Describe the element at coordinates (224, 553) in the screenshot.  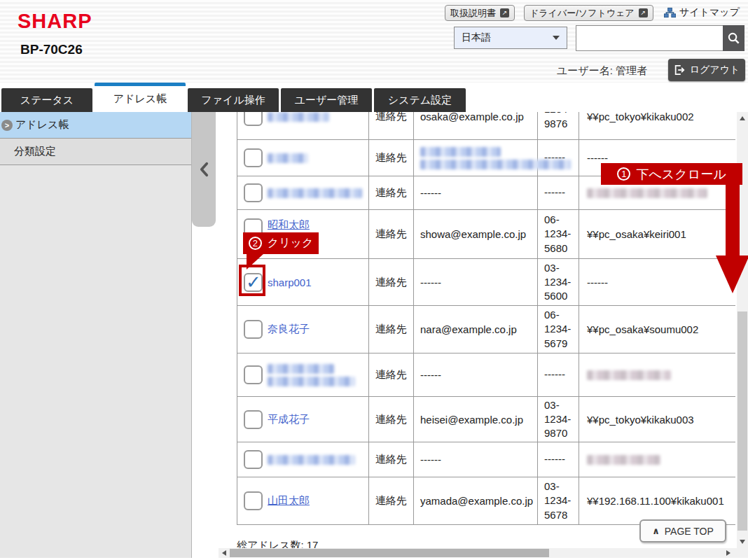
I see `triangle-left-icon` at that location.